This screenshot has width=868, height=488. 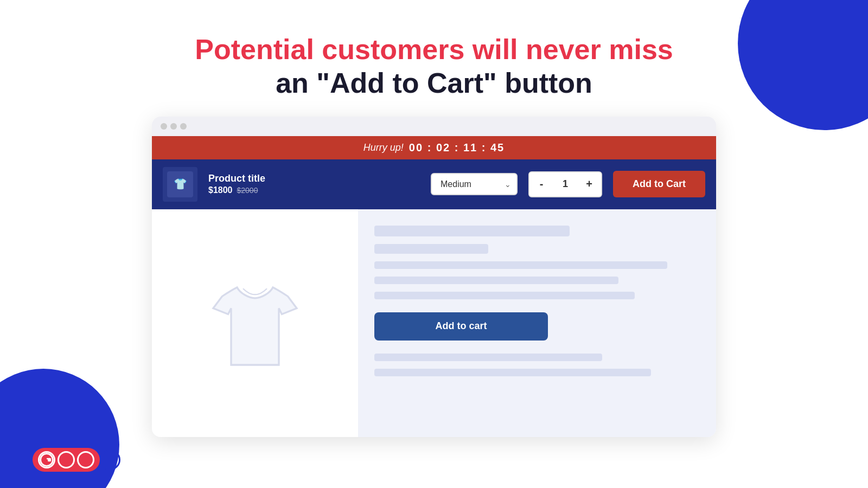 I want to click on price-current: $1800, so click(x=220, y=190).